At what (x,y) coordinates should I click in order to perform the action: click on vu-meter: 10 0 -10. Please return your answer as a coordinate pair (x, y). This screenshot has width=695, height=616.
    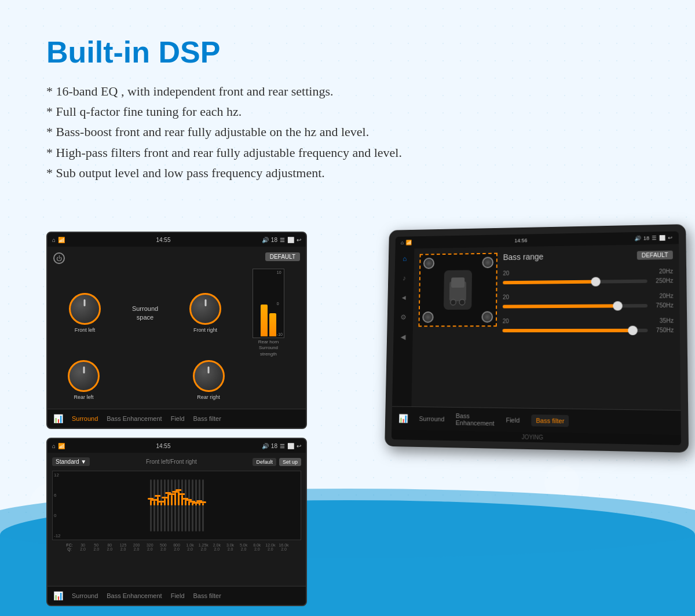
    Looking at the image, I should click on (269, 303).